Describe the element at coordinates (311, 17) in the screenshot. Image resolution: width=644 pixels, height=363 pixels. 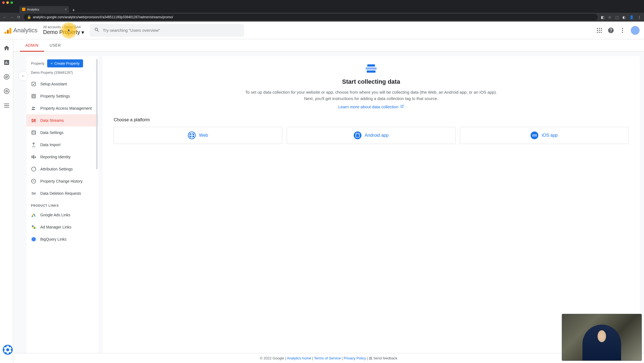
I see `address-bar: 🔒 analytics.google.com/analytics/web/pro…` at that location.